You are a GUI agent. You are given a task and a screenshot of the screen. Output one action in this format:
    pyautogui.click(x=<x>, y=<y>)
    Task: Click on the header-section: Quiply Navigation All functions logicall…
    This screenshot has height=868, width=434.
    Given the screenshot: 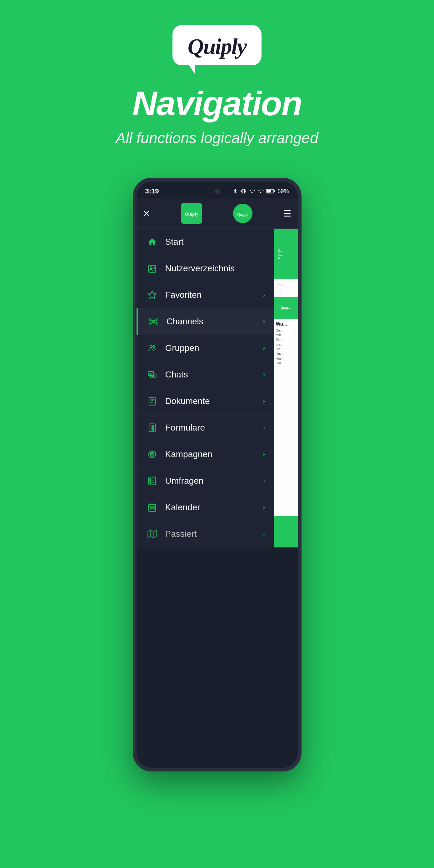 What is the action you would take?
    pyautogui.click(x=217, y=73)
    